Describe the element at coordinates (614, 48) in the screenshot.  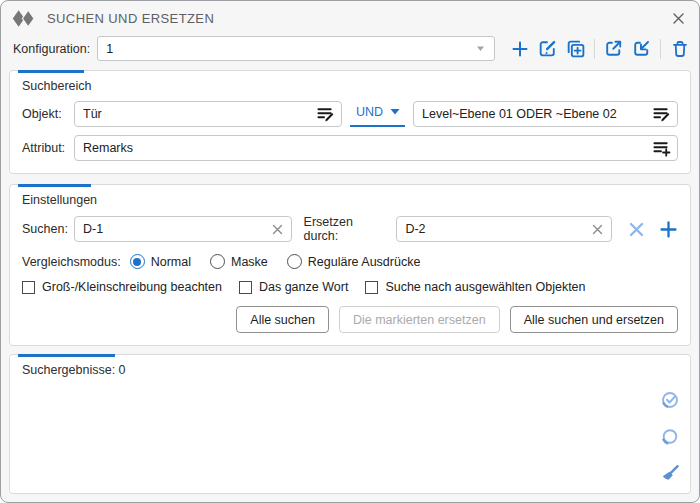
I see `export-configuration-icon` at that location.